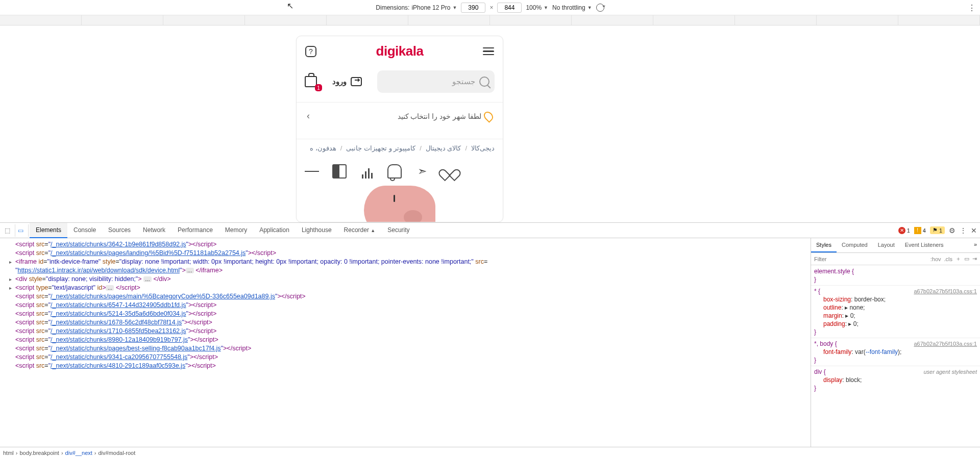  What do you see at coordinates (937, 231) in the screenshot?
I see `issue-count: ⚑ 1` at bounding box center [937, 231].